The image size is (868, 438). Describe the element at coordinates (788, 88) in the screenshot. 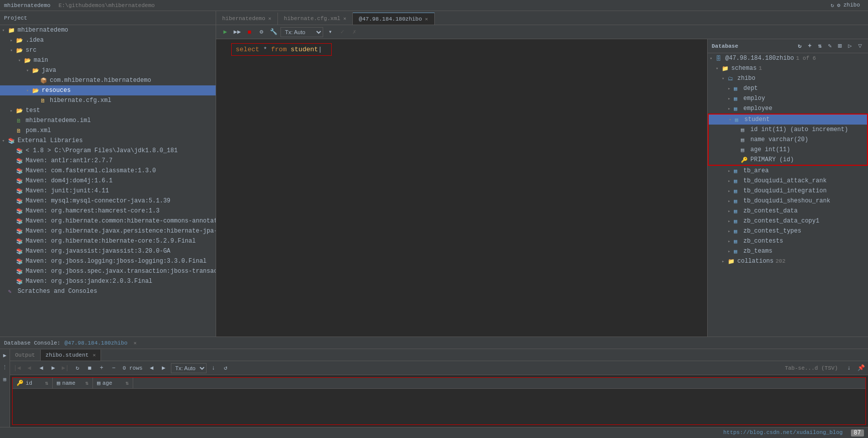

I see `db-item-dept: ▸▦dept` at that location.